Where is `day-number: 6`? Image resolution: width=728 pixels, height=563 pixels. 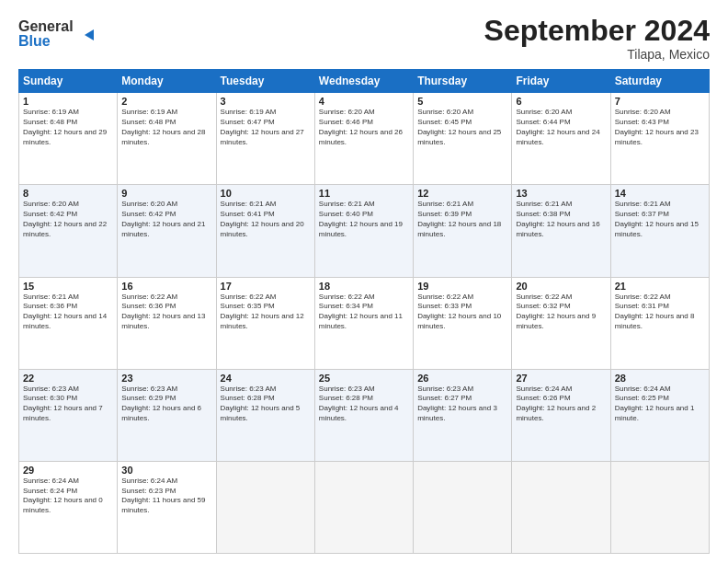
day-number: 6 is located at coordinates (561, 101).